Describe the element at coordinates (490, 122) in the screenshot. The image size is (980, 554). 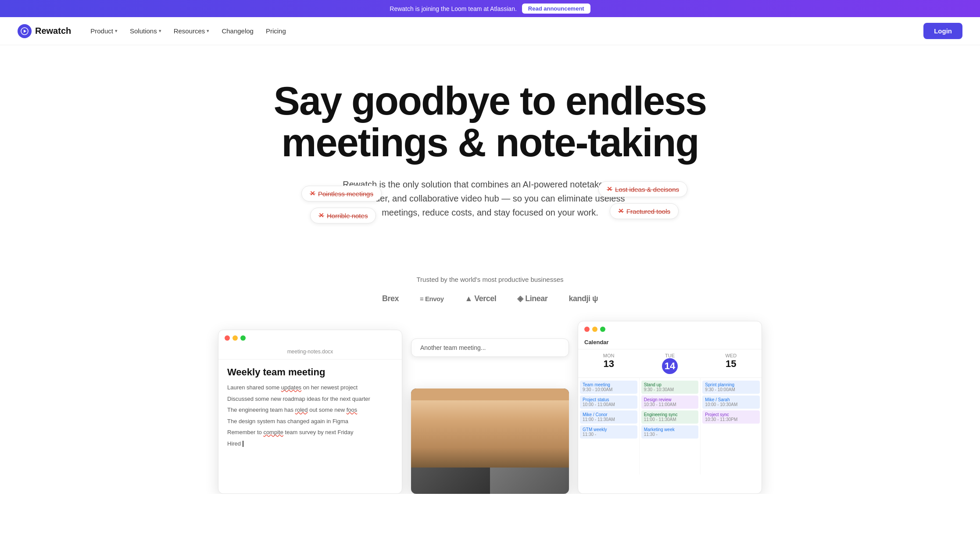
I see `hero-title: Say goodbye to endless meetings & note-t…` at that location.